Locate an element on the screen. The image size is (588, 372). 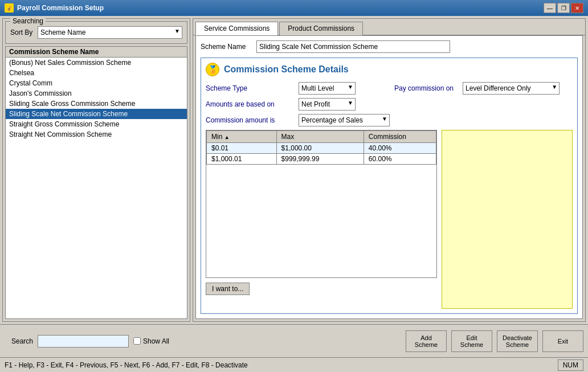
cell-max: $999,999.99 is located at coordinates (320, 160).